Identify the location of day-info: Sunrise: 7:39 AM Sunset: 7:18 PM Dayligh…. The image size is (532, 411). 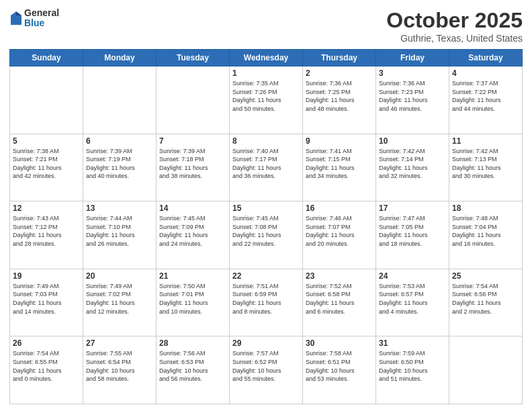
(193, 164).